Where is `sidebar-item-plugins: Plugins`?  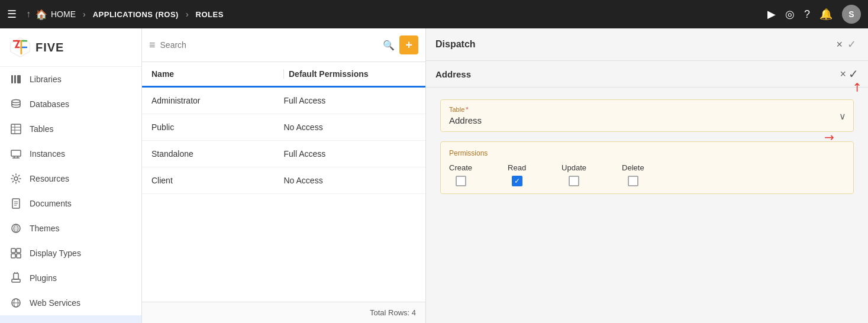 sidebar-item-plugins: Plugins is located at coordinates (71, 278).